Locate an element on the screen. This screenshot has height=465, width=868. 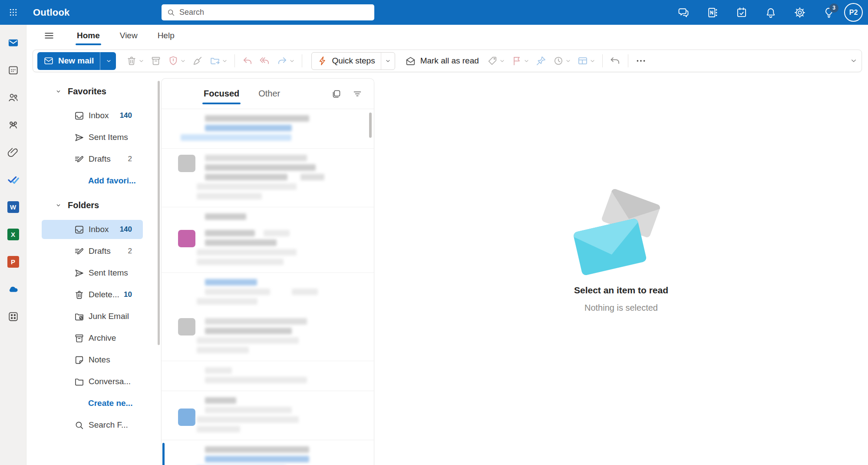
onenote-feed-icon is located at coordinates (713, 13).